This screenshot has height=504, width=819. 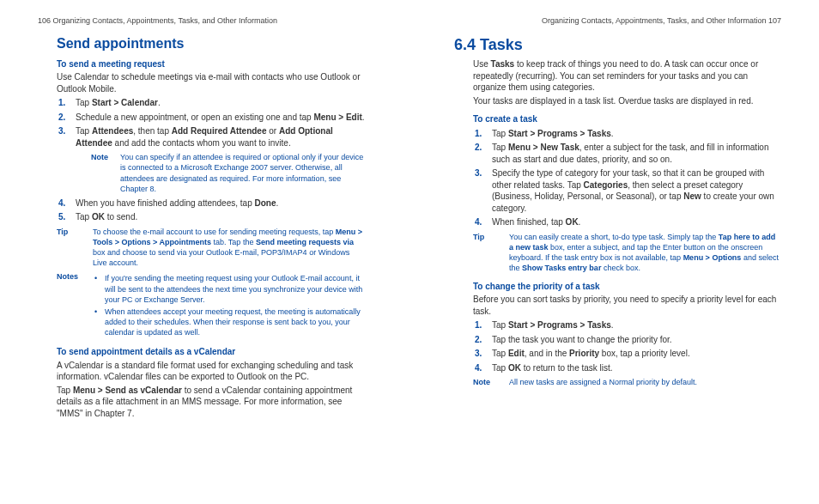 I want to click on tip-text: You can easily create a short, to-do typ…, so click(x=646, y=252).